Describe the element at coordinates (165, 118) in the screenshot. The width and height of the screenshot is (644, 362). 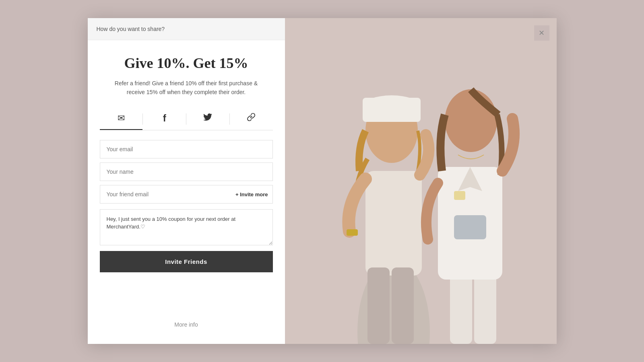
I see `facebook-icon: f` at that location.